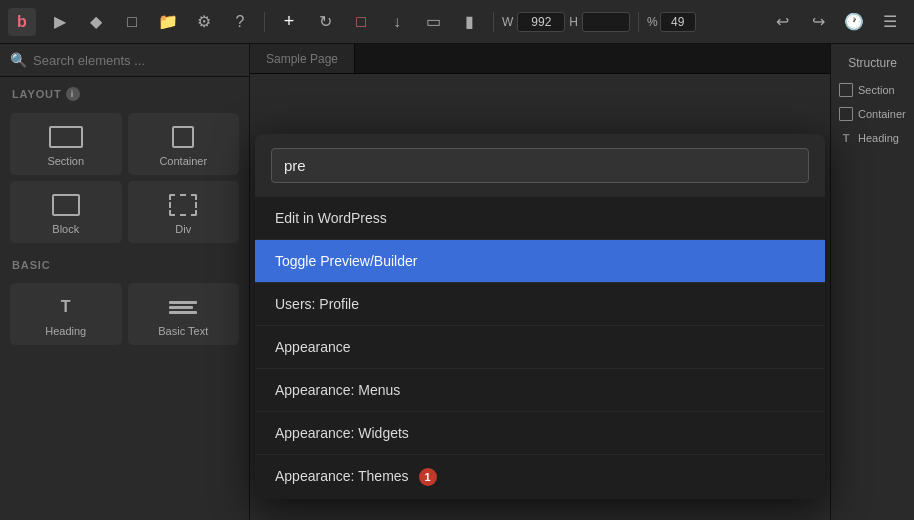 This screenshot has width=914, height=520. Describe the element at coordinates (540, 166) in the screenshot. I see `cp-search-input` at that location.